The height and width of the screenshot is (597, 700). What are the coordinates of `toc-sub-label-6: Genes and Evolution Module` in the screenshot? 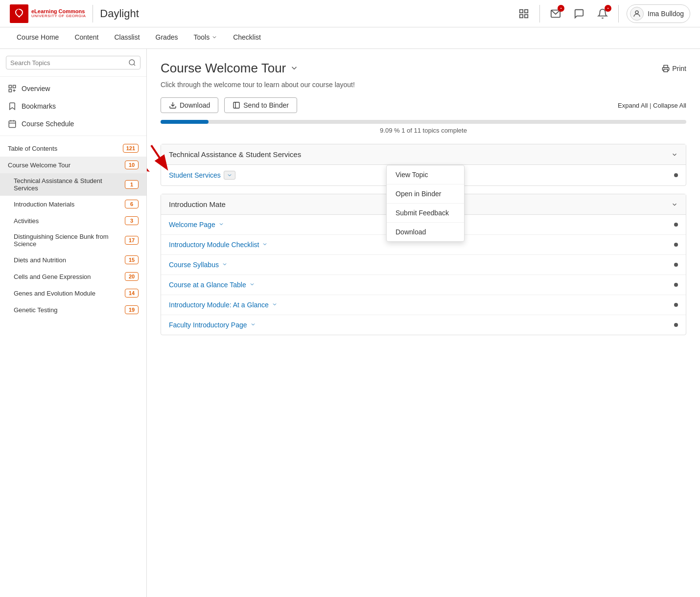 It's located at (70, 294).